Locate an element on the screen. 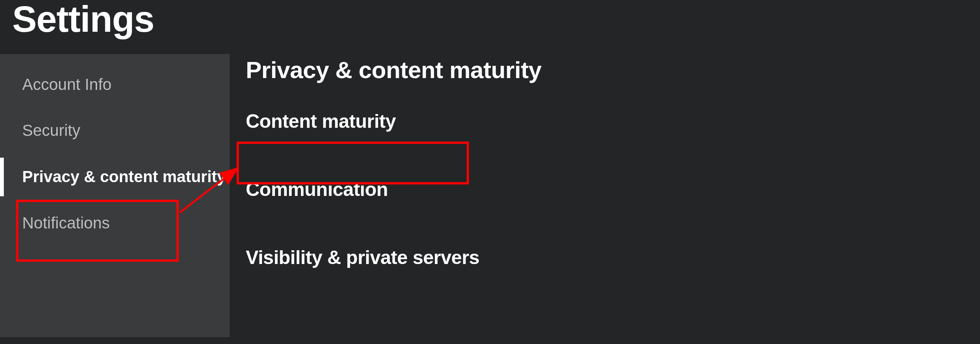 The width and height of the screenshot is (980, 344). sidebar-item-label: Notifications is located at coordinates (66, 223).